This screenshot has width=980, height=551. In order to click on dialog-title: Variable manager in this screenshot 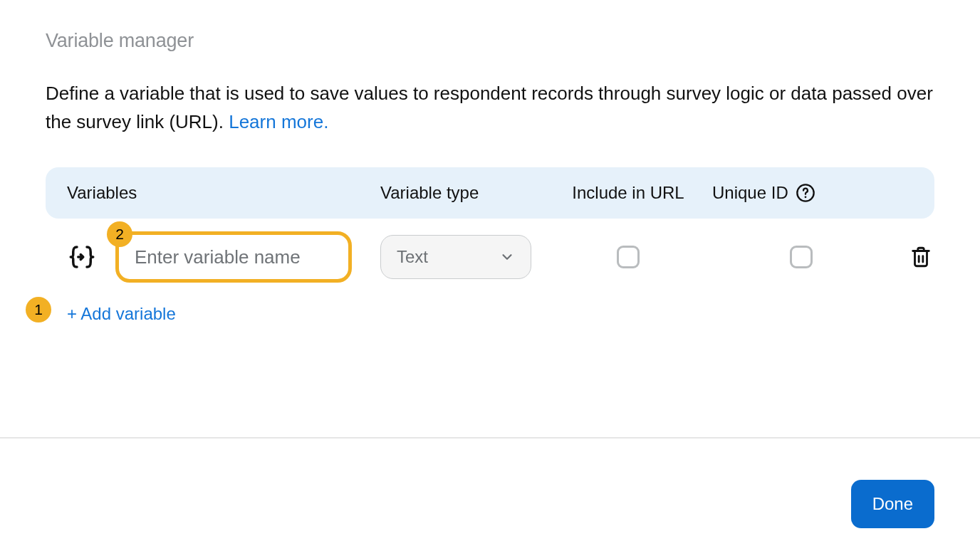, I will do `click(490, 41)`.